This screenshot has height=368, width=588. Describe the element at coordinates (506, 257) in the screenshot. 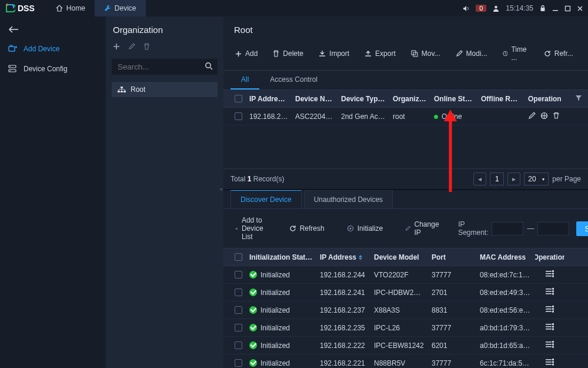

I see `col-mac: MAC Address` at that location.